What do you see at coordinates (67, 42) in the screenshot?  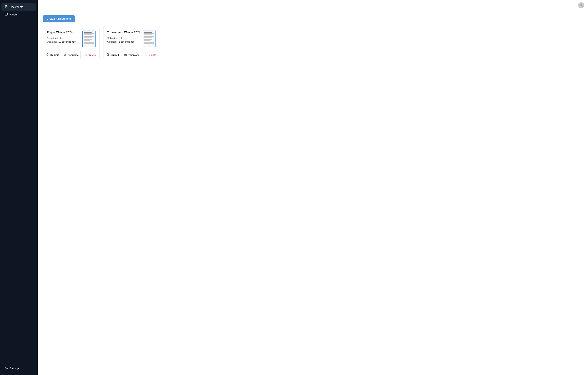 I see `updated-value-1: 18 seconds ago` at bounding box center [67, 42].